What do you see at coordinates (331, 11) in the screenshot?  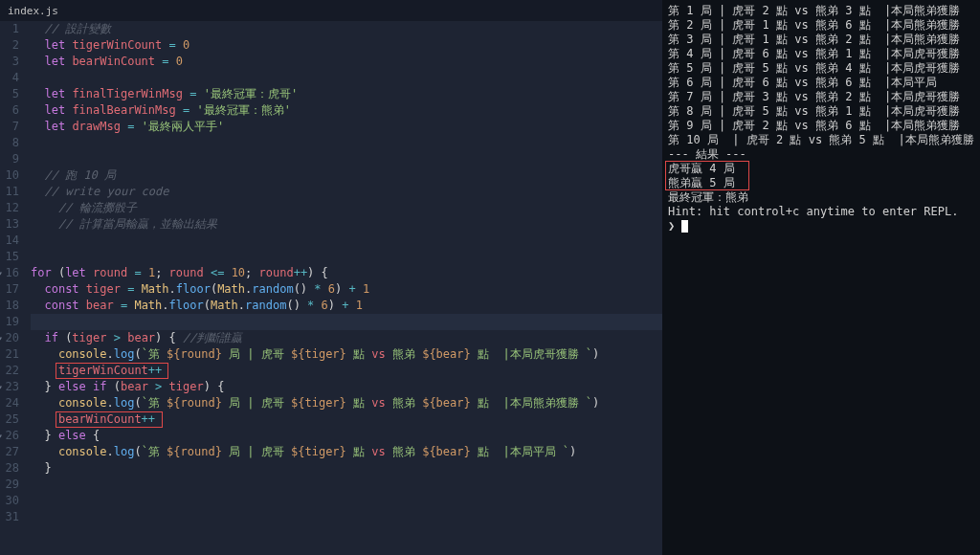 I see `tab-bar: index.js` at bounding box center [331, 11].